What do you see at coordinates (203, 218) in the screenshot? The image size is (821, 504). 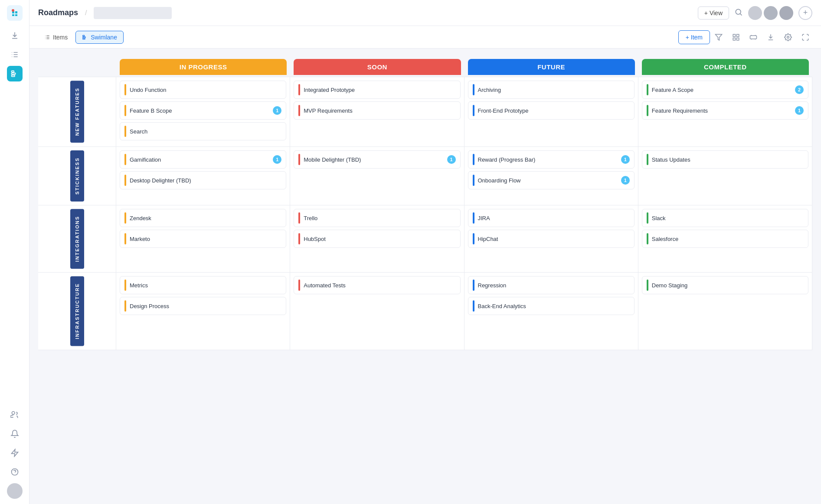 I see `card-item: Zendesk` at bounding box center [203, 218].